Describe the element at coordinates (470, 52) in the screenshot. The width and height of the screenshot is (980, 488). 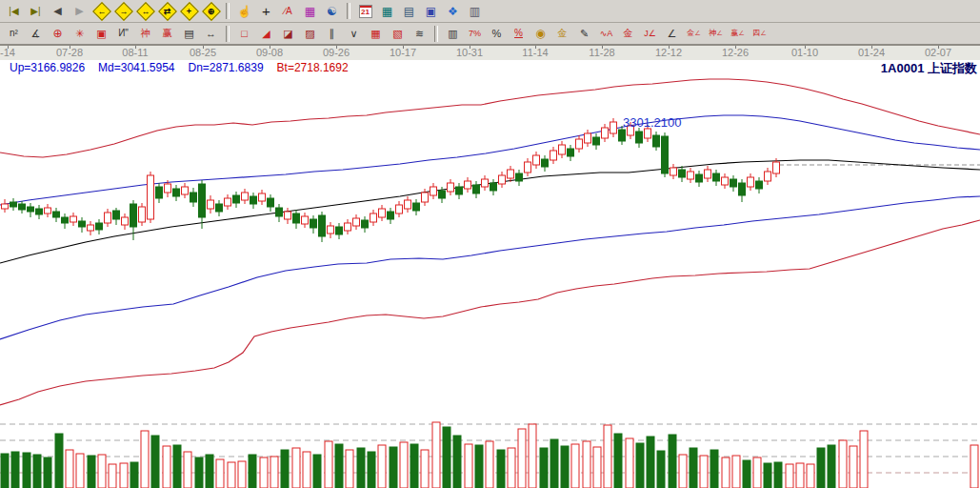
I see `axis-date-label: 10-31` at that location.